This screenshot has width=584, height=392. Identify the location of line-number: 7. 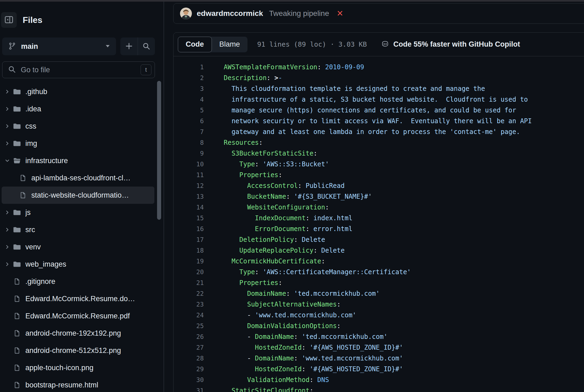
(189, 132).